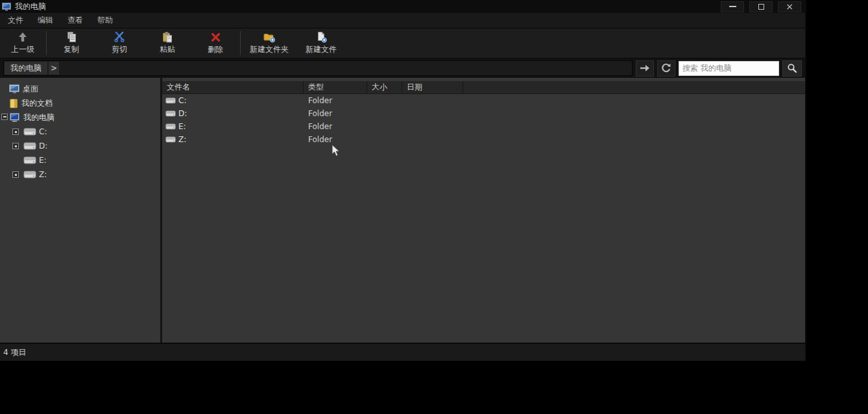  What do you see at coordinates (23, 49) in the screenshot?
I see `up-one-level-label: 上一级` at bounding box center [23, 49].